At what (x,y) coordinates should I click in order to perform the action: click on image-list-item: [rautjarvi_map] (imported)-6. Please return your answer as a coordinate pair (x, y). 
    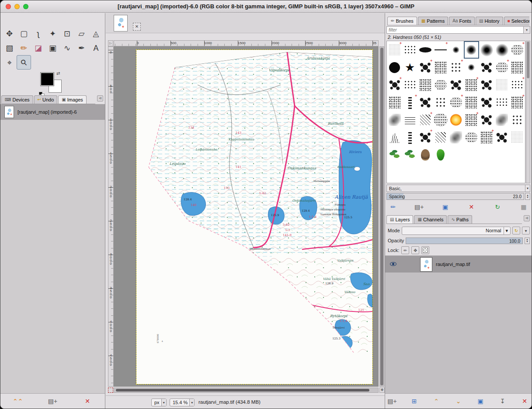
    Looking at the image, I should click on (52, 112).